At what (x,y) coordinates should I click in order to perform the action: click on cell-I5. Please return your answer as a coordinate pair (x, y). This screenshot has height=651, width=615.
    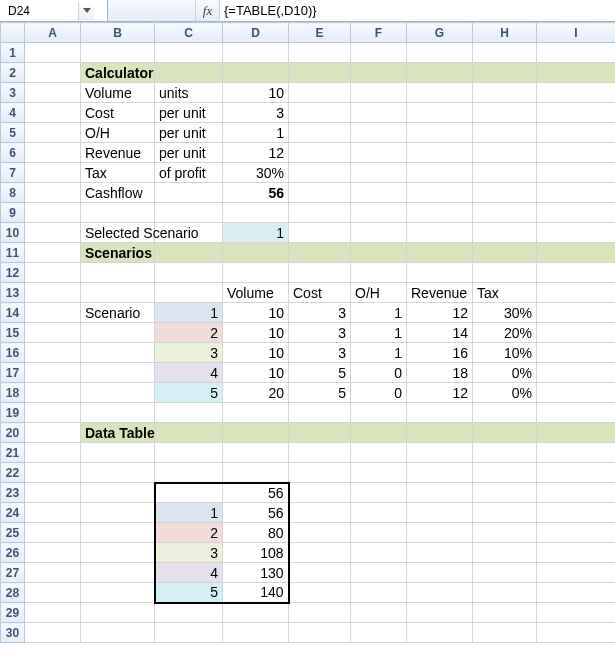
    Looking at the image, I should click on (576, 133).